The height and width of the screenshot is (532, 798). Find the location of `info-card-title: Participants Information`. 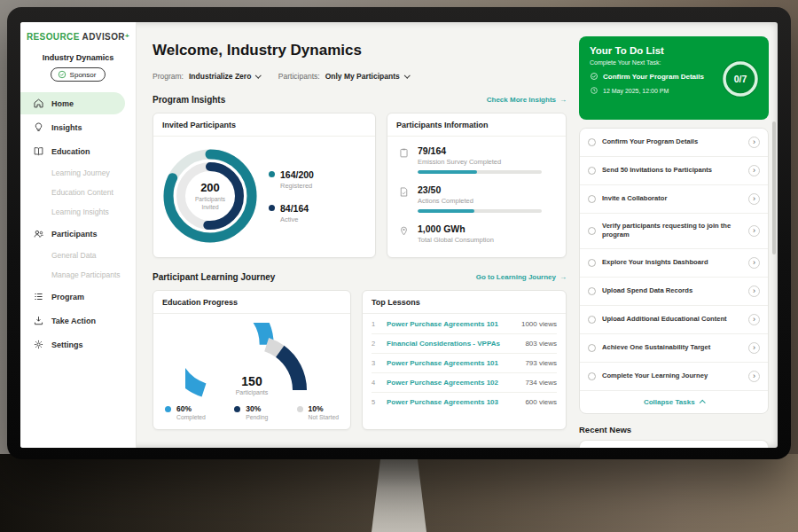

info-card-title: Participants Information is located at coordinates (477, 125).